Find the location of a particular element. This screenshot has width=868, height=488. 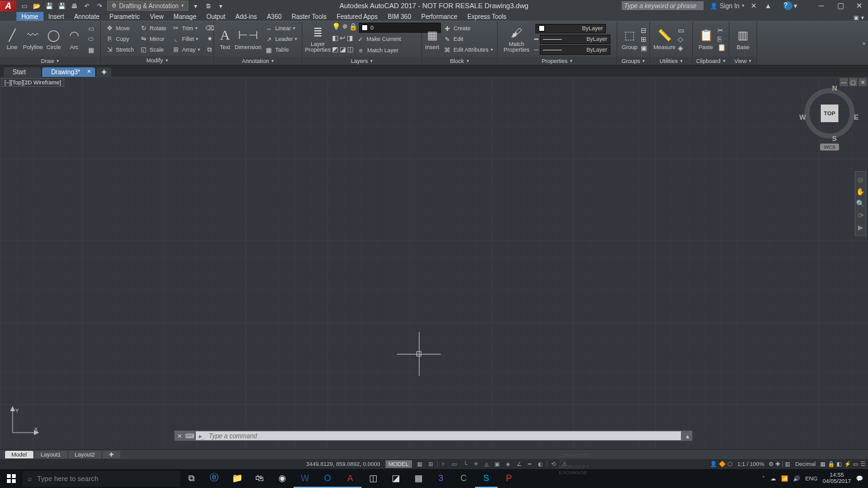

cmd-recent-icon: ⌨ is located at coordinates (190, 436).